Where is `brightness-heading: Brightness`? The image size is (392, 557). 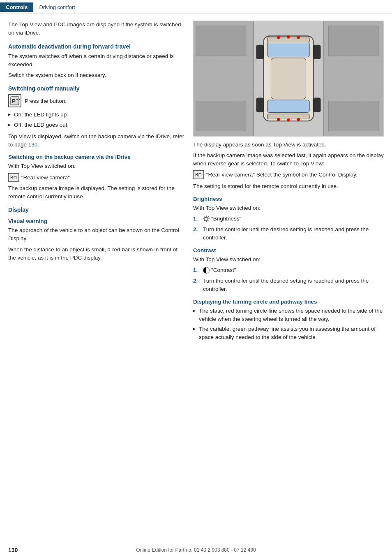
brightness-heading: Brightness is located at coordinates (288, 199).